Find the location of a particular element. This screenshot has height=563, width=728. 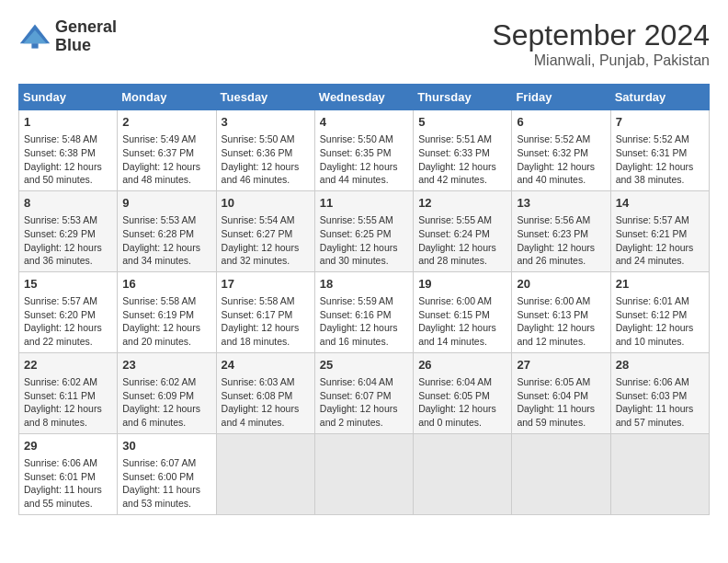

day-number: 9 is located at coordinates (166, 203).